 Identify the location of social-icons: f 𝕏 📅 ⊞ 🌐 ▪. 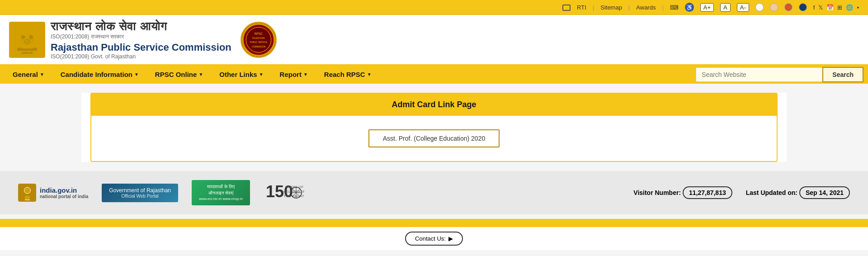
(836, 7).